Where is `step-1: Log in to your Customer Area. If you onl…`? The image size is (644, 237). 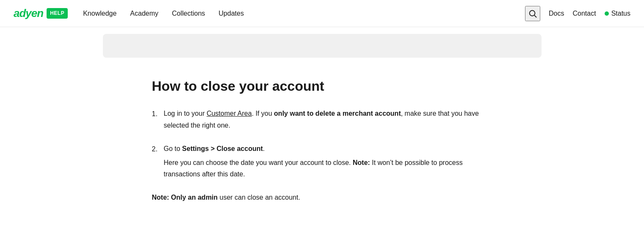
step-1: Log in to your Customer Area. If you onl… is located at coordinates (322, 119).